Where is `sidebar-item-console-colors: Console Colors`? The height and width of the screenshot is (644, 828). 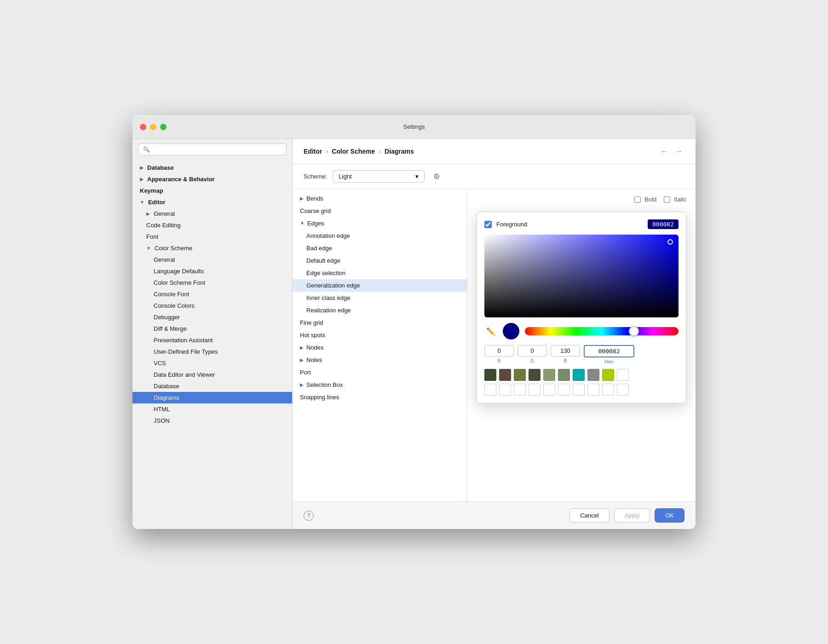 sidebar-item-console-colors: Console Colors is located at coordinates (213, 305).